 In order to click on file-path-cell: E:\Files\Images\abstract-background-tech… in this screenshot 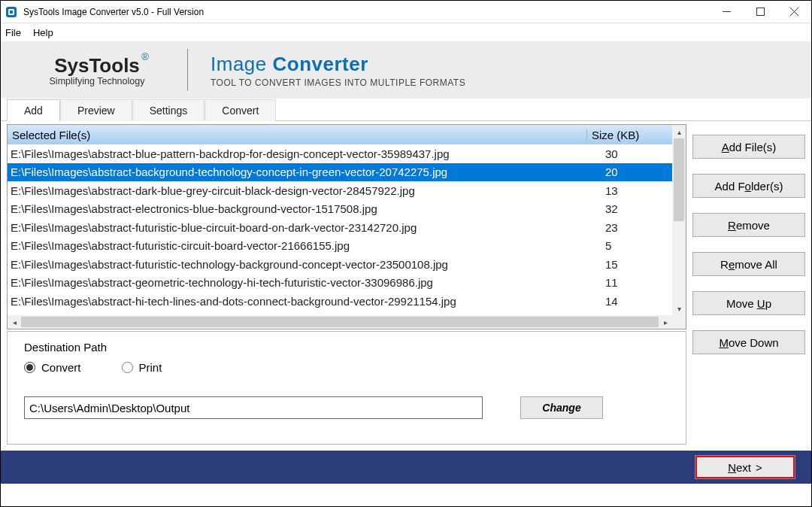, I will do `click(304, 172)`.